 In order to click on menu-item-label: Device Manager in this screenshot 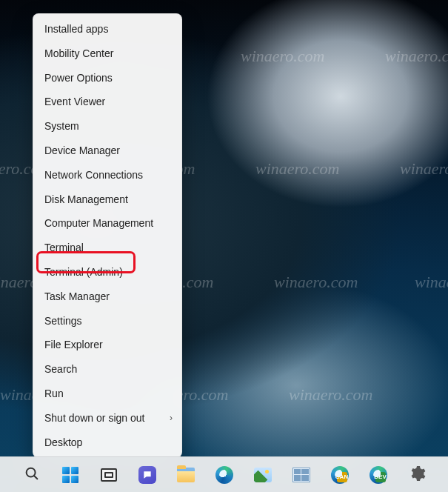, I will do `click(82, 150)`.